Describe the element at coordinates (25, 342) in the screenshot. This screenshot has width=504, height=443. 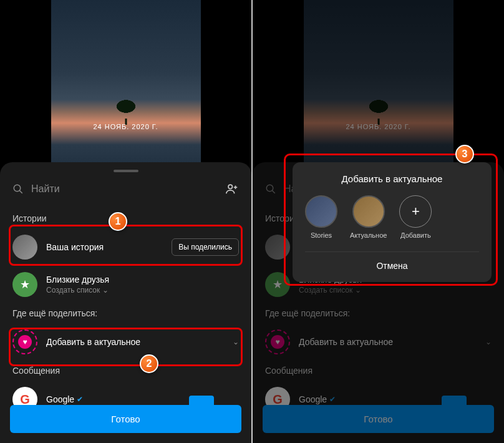
I see `highlight-icon: ♥` at that location.